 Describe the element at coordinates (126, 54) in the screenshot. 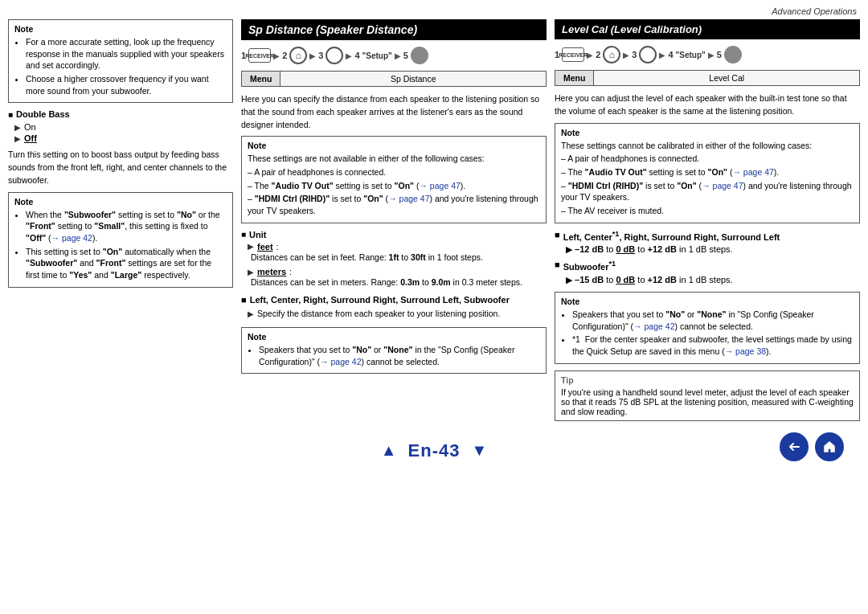

I see `list-item: For a more accurate setting, look up the…` at that location.